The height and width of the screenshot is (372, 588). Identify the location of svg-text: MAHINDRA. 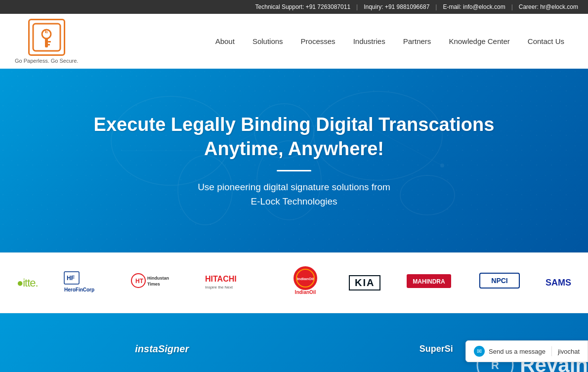
(429, 282).